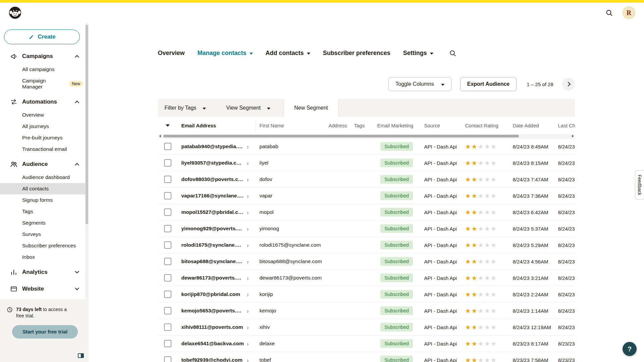 The width and height of the screenshot is (644, 362). Describe the element at coordinates (213, 163) in the screenshot. I see `contact-email-link: liyel93057@stypedia.com` at that location.